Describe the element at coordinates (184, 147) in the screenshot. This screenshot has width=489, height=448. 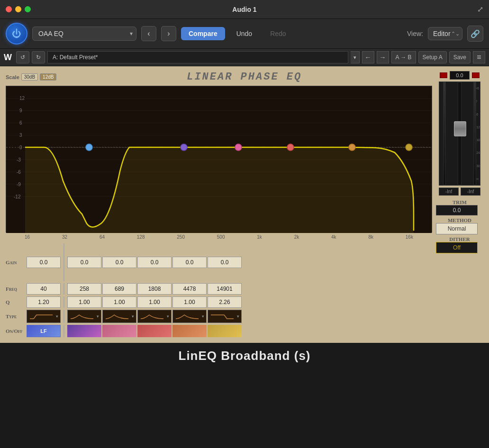
I see `eq-node-b2` at that location.